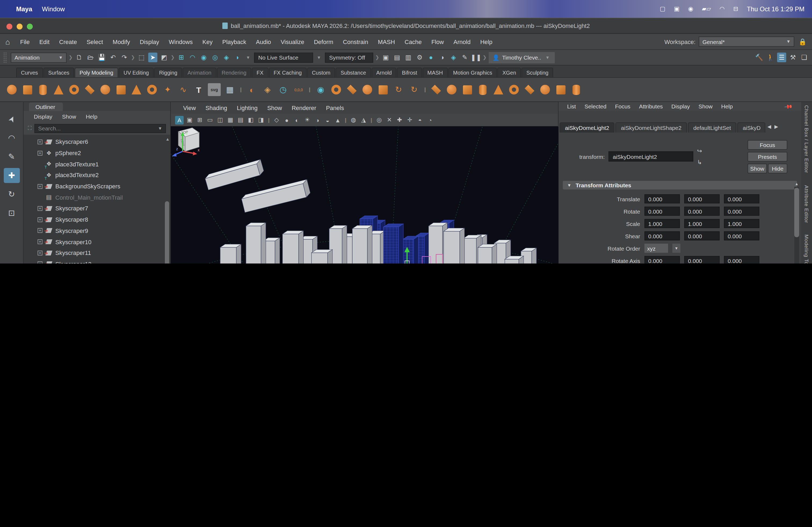  What do you see at coordinates (68, 42) in the screenshot?
I see `menu-create: Create` at bounding box center [68, 42].